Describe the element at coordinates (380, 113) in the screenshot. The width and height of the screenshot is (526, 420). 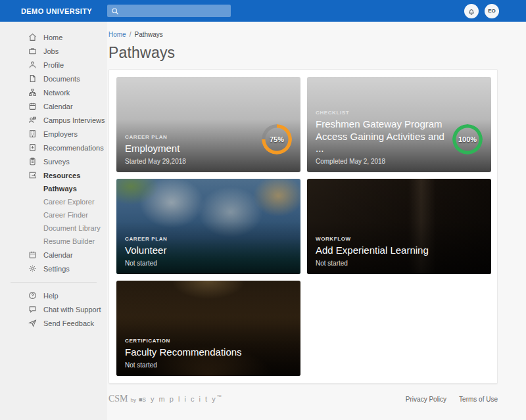
I see `card-category: CHECKLIST` at that location.